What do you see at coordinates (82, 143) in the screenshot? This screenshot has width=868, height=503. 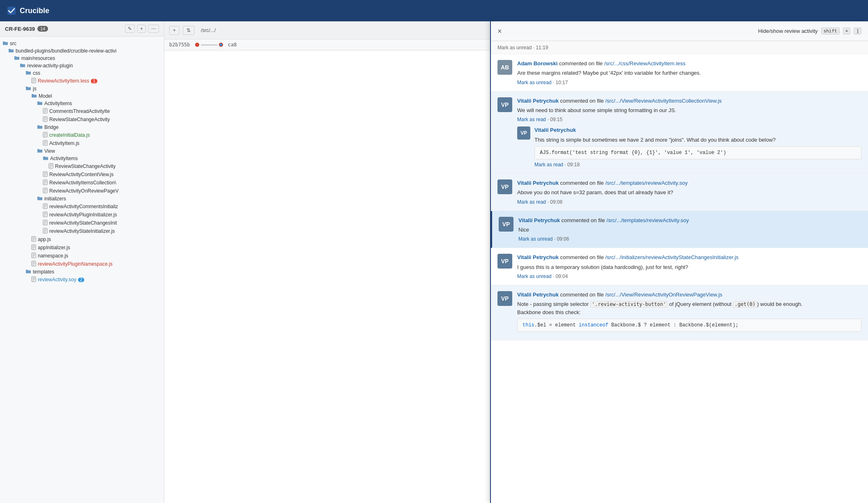 I see `tree-item: ActivityItem.js` at bounding box center [82, 143].